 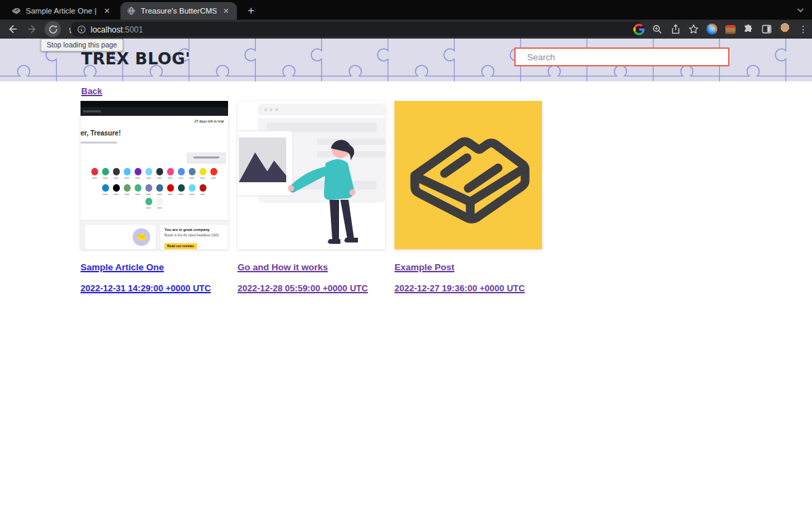 What do you see at coordinates (311, 175) in the screenshot?
I see `post-thumbnail-illustration` at bounding box center [311, 175].